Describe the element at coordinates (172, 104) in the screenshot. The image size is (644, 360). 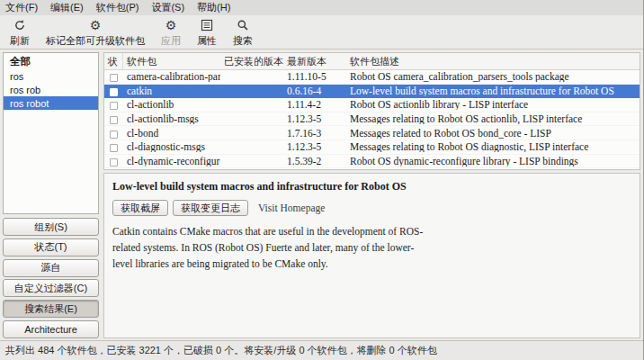
I see `package-name: cl-actionlib` at that location.